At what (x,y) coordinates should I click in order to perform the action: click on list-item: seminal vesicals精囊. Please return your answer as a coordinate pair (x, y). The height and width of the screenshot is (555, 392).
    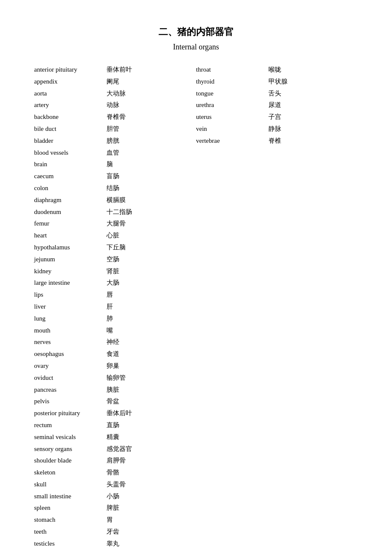
    Looking at the image, I should click on (115, 437).